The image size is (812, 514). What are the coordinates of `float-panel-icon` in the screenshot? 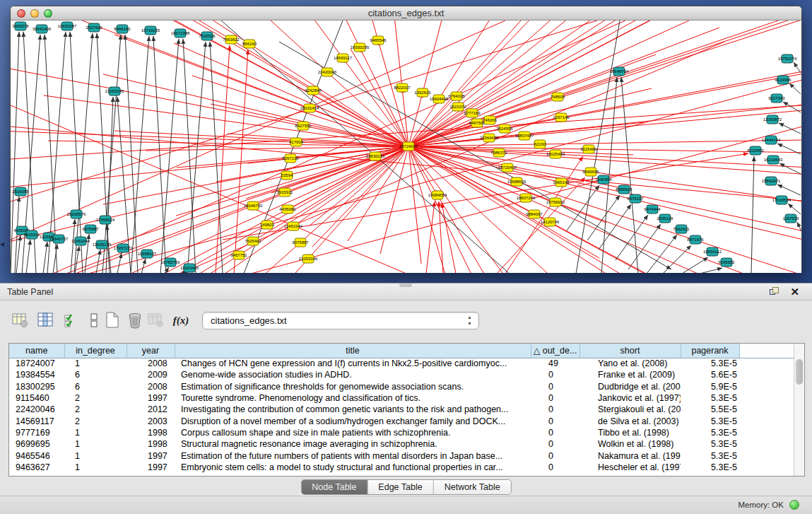 It's located at (775, 292).